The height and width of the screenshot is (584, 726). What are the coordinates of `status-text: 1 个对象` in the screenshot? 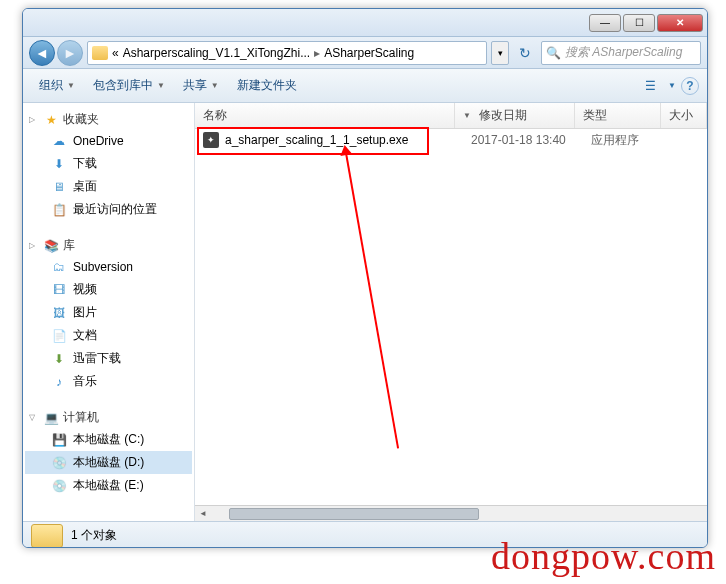 It's located at (94, 536).